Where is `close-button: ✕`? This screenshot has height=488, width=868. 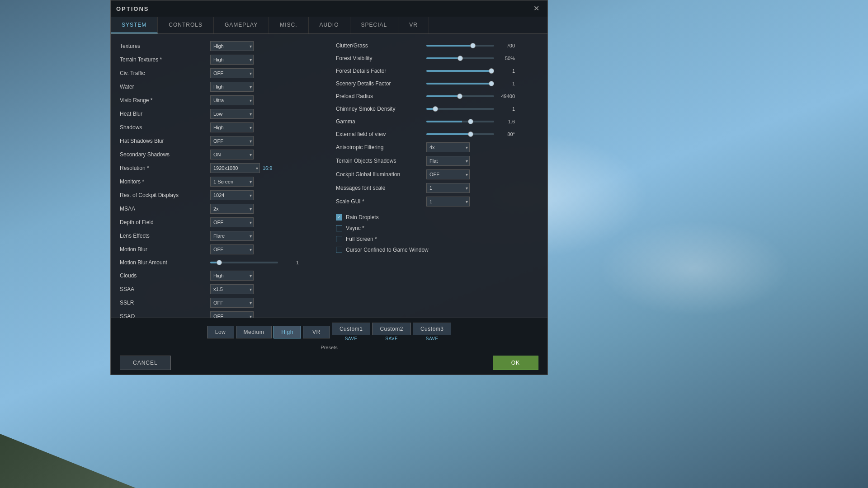
close-button: ✕ is located at coordinates (536, 9).